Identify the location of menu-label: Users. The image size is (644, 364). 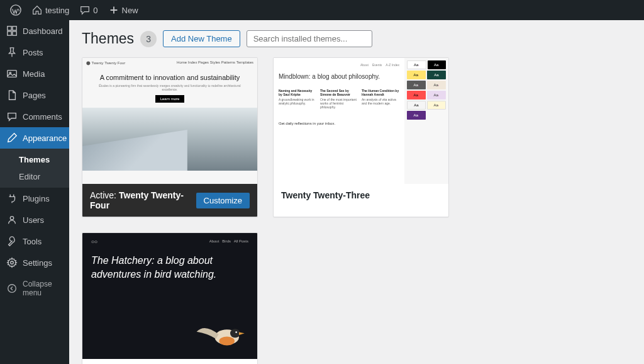
(33, 220).